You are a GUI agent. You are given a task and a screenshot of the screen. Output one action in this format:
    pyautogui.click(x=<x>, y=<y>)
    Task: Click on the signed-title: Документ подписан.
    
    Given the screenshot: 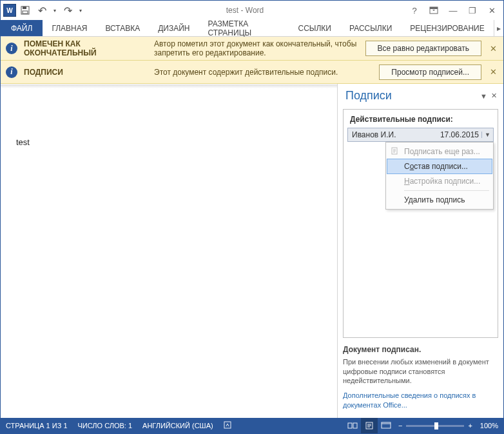 What is the action you would take?
    pyautogui.click(x=420, y=350)
    